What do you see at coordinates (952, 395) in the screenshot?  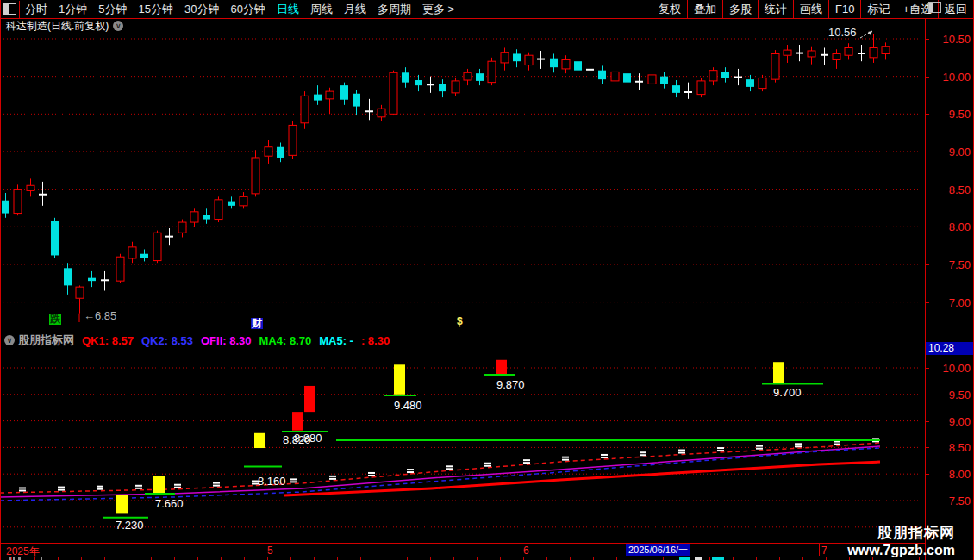 I see `indicator-axis-label-1: 9.50` at bounding box center [952, 395].